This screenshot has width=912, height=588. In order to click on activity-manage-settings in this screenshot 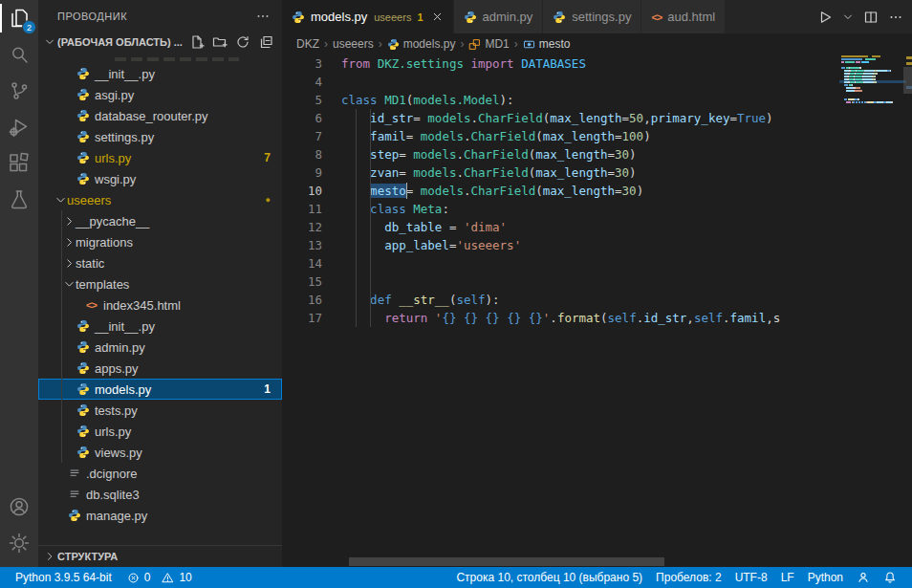, I will do `click(19, 543)`.